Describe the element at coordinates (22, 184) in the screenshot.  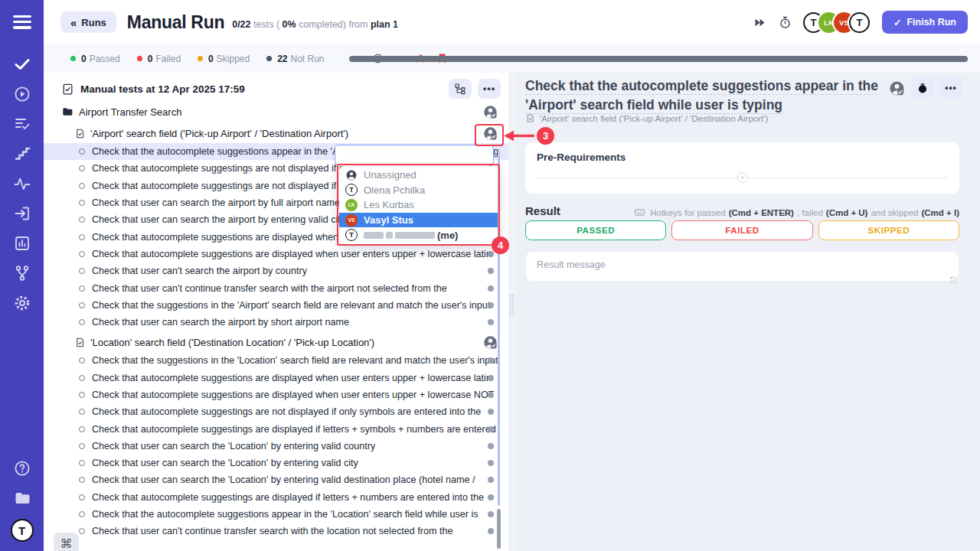
I see `analytics-pulse-icon` at that location.